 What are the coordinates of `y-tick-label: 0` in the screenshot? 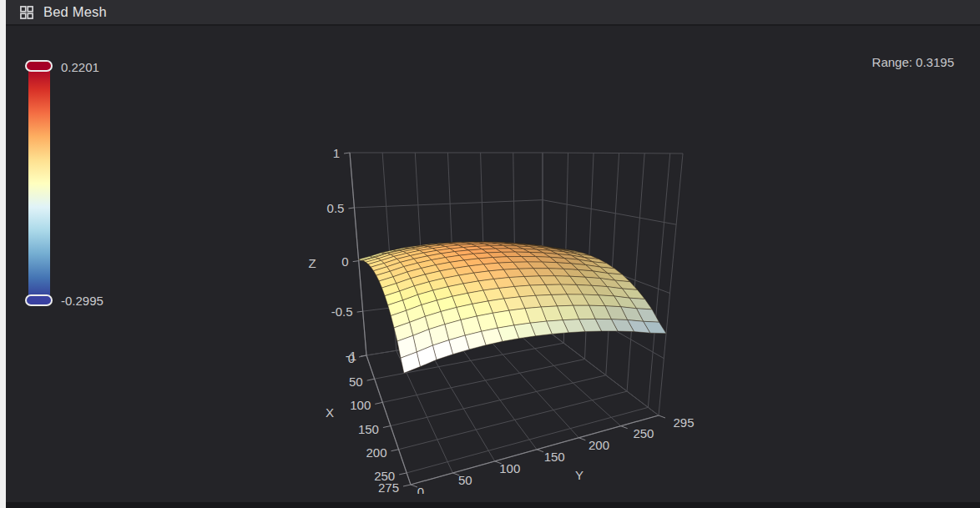 It's located at (421, 492).